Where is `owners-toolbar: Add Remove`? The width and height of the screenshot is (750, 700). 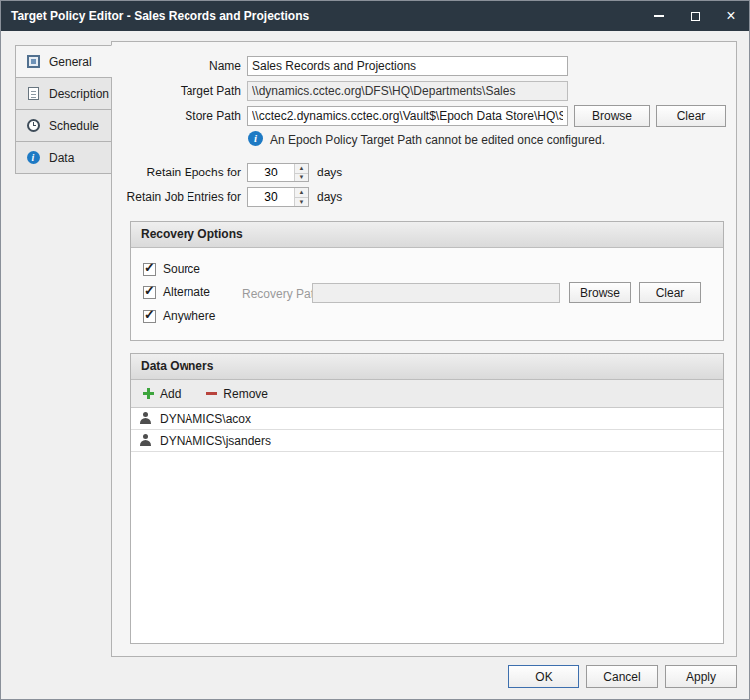 owners-toolbar: Add Remove is located at coordinates (427, 394).